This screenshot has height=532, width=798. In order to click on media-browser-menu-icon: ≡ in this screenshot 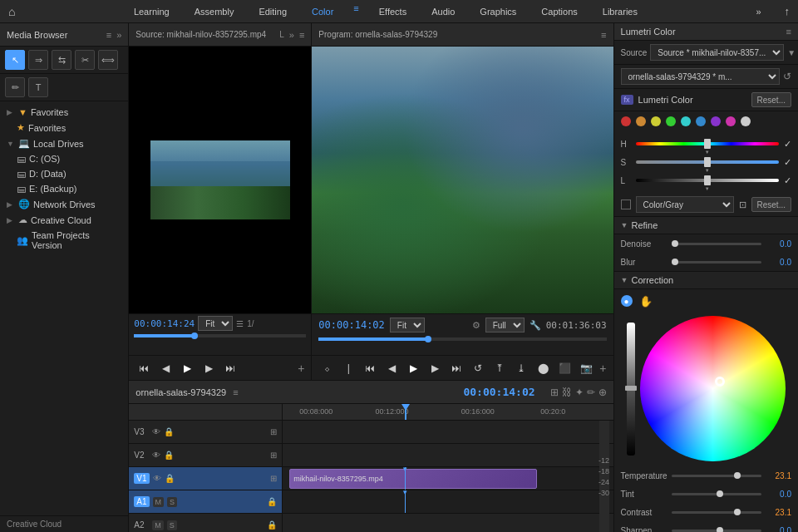, I will do `click(109, 35)`.